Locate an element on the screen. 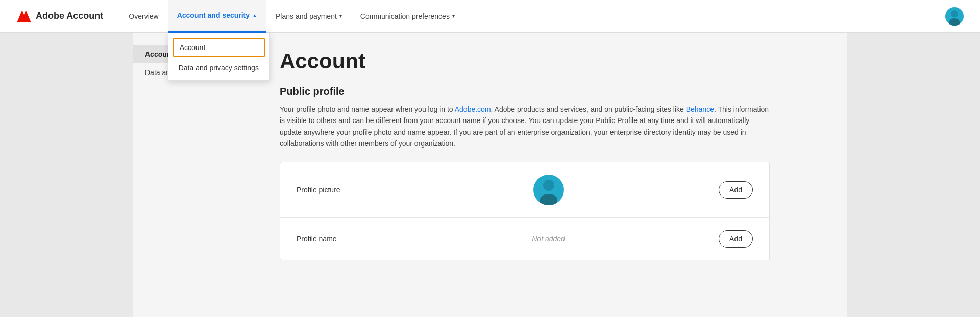 Image resolution: width=980 pixels, height=317 pixels. page-title: Account is located at coordinates (551, 61).